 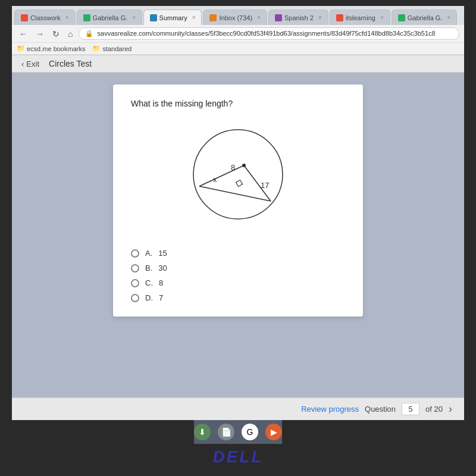 I want to click on tab-favicon-gabriella1, so click(x=87, y=18).